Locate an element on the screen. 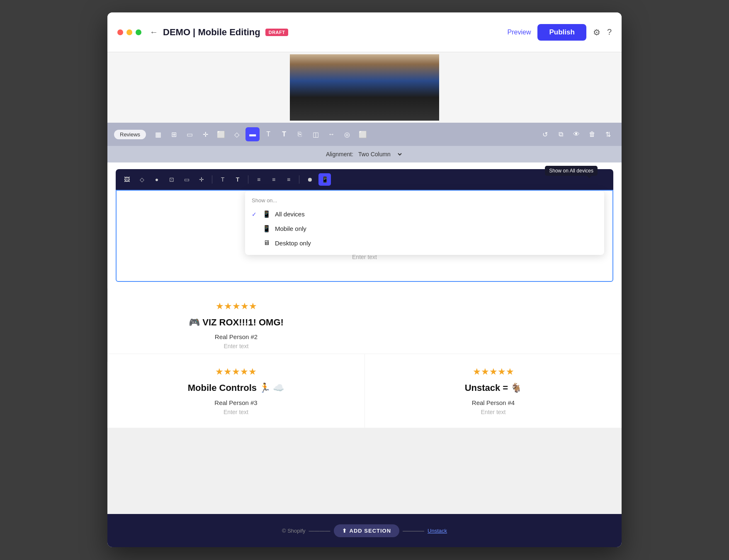 This screenshot has width=729, height=560. review-text-4: Unstack = 🐐 is located at coordinates (493, 388).